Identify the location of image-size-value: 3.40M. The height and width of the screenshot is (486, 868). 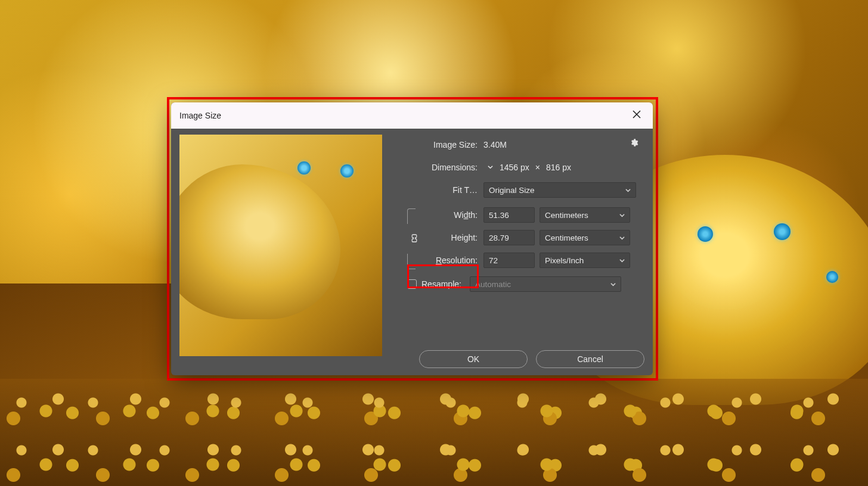
(495, 145).